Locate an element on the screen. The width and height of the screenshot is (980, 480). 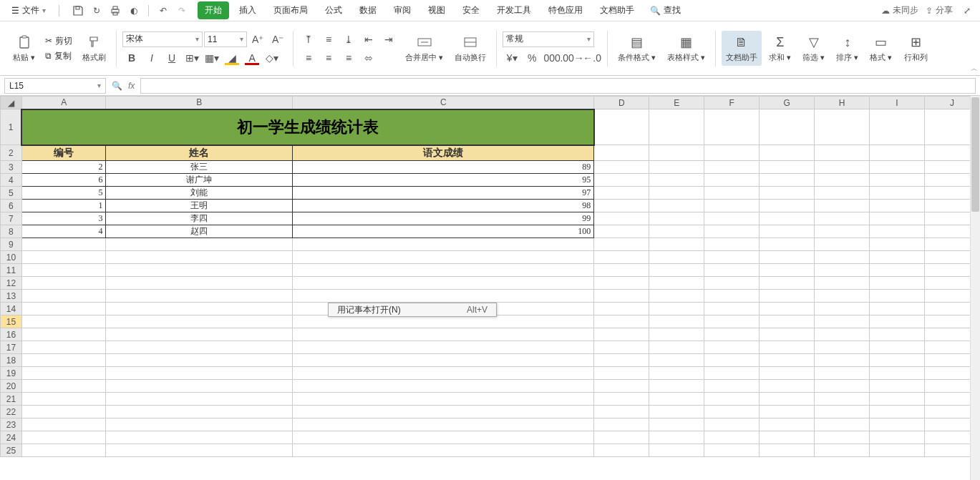
row-header: 20 is located at coordinates (11, 386).